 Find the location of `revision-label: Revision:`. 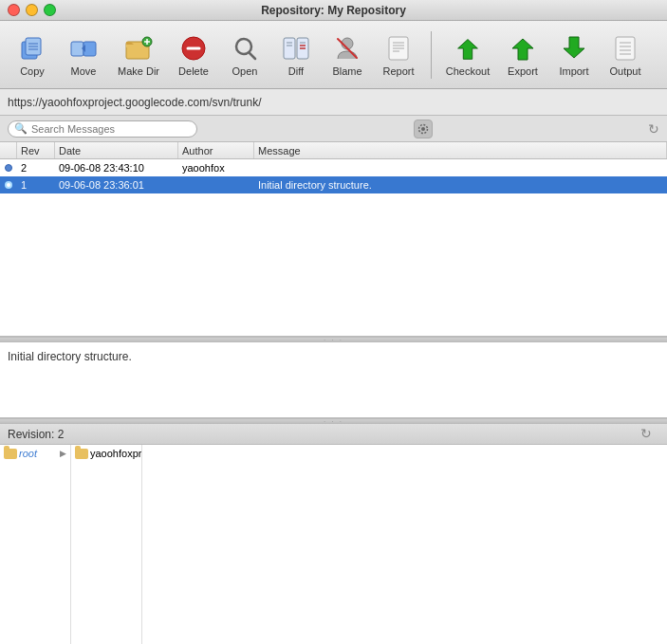

revision-label: Revision: is located at coordinates (30, 434).